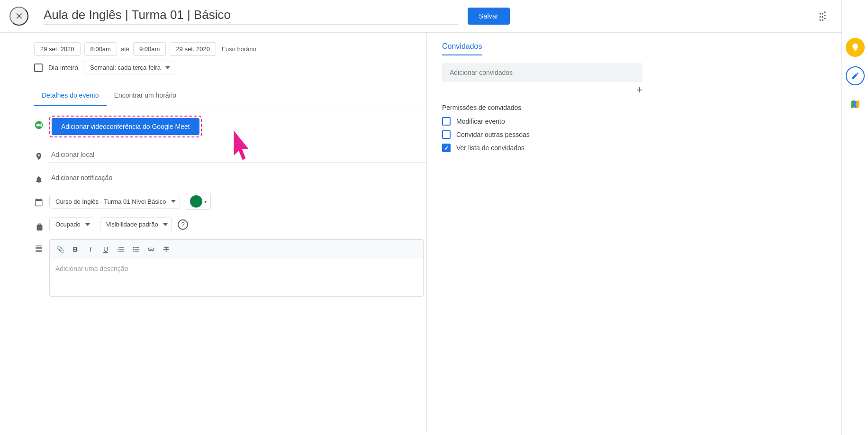 Image resolution: width=868 pixels, height=435 pixels. I want to click on tab-find-time: Encontrar um horário, so click(145, 96).